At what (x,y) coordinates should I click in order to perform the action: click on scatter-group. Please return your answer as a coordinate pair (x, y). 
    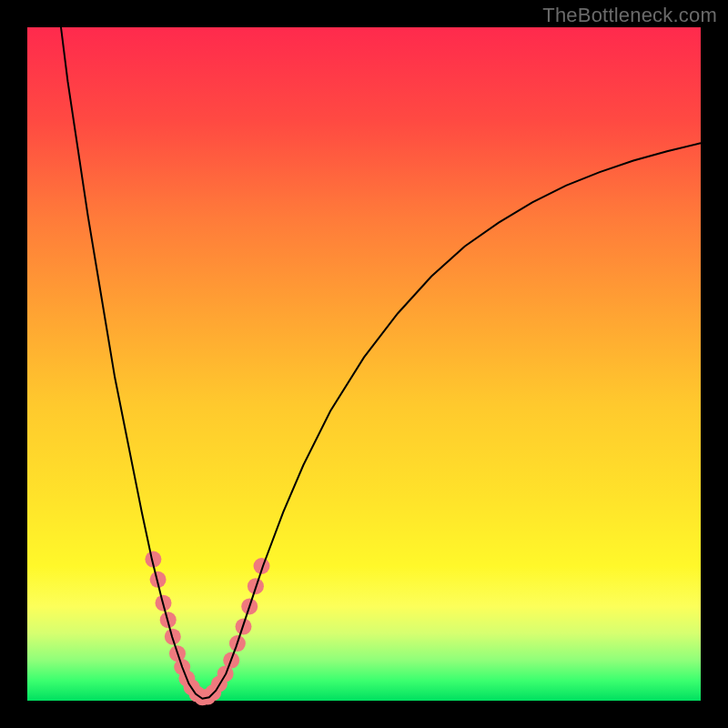
    Looking at the image, I should click on (207, 629).